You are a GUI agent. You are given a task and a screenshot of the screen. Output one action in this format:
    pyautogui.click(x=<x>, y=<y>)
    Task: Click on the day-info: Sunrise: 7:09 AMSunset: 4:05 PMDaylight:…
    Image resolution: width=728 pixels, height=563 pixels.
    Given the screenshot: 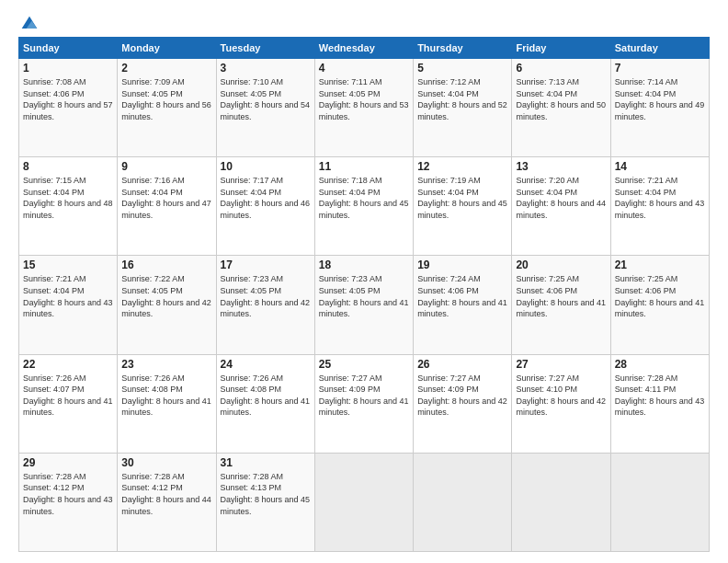 What is the action you would take?
    pyautogui.click(x=166, y=99)
    